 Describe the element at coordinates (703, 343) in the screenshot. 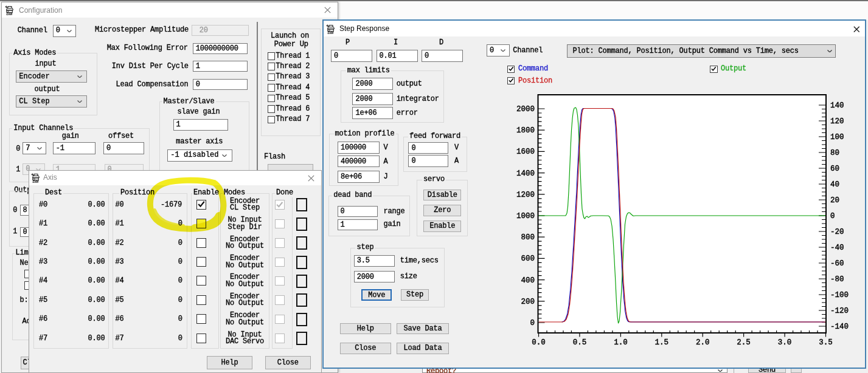

I see `svg-text: 2.0` at that location.